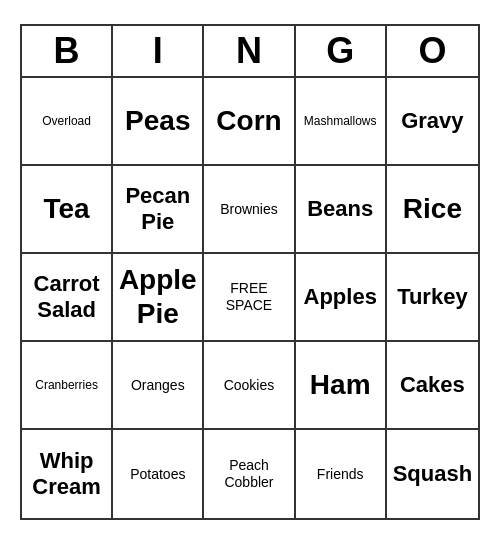 The image size is (500, 544). What do you see at coordinates (340, 385) in the screenshot?
I see `cell-text: Ham` at bounding box center [340, 385].